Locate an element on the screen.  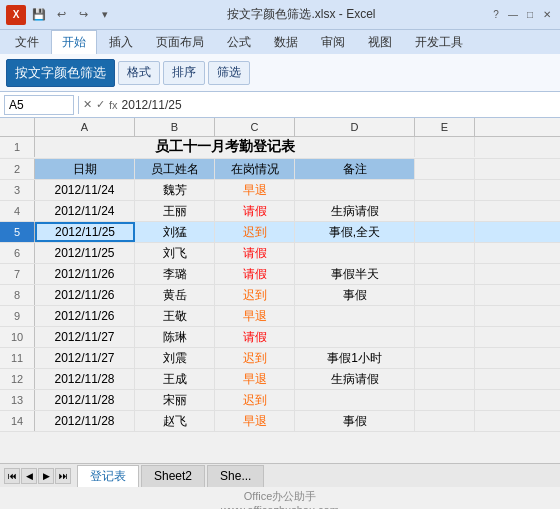
ribbon-tabs: 文件 开始 插入 页面布局 公式 数据 审阅 视图 开发工具 is located at coordinates (280, 42).